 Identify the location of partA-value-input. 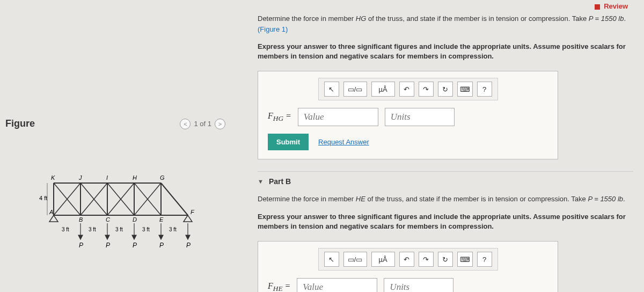
(338, 117).